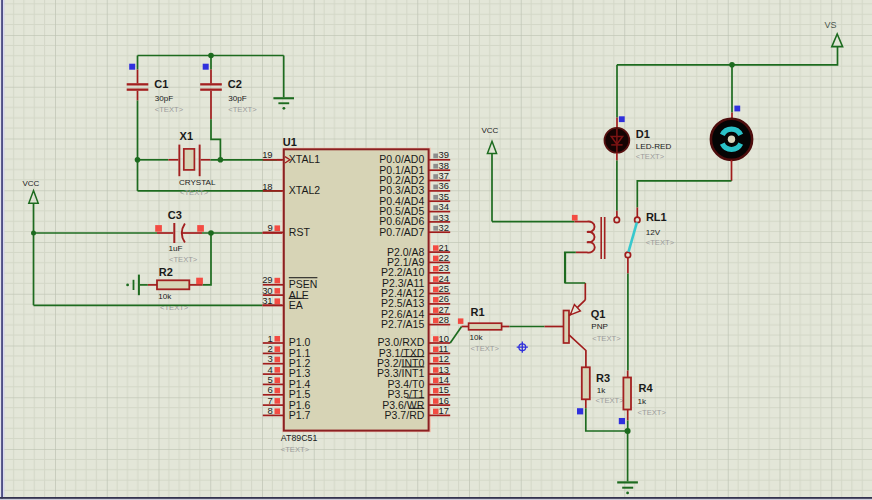 This screenshot has width=872, height=500. What do you see at coordinates (290, 142) in the screenshot?
I see `svg-text: U1` at bounding box center [290, 142].